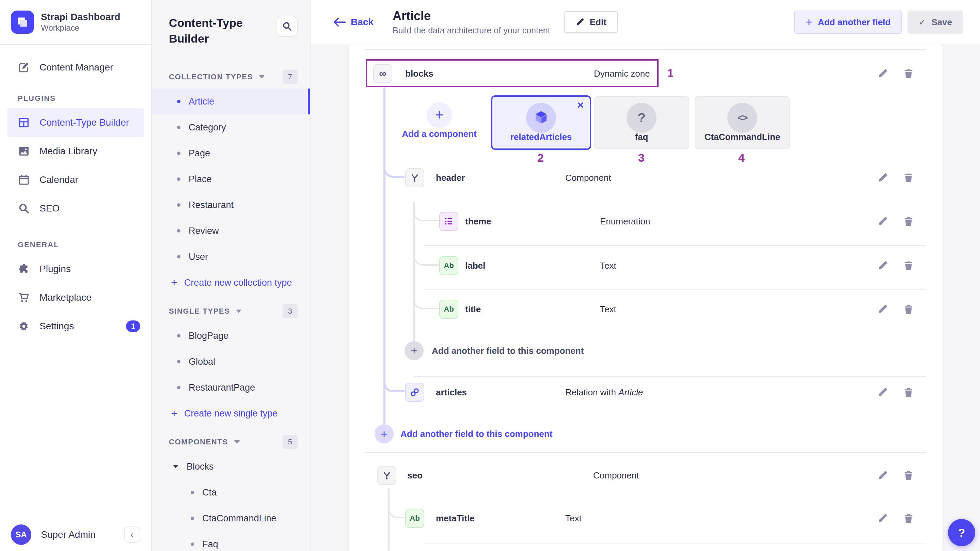  I want to click on add-component-button: +, so click(439, 115).